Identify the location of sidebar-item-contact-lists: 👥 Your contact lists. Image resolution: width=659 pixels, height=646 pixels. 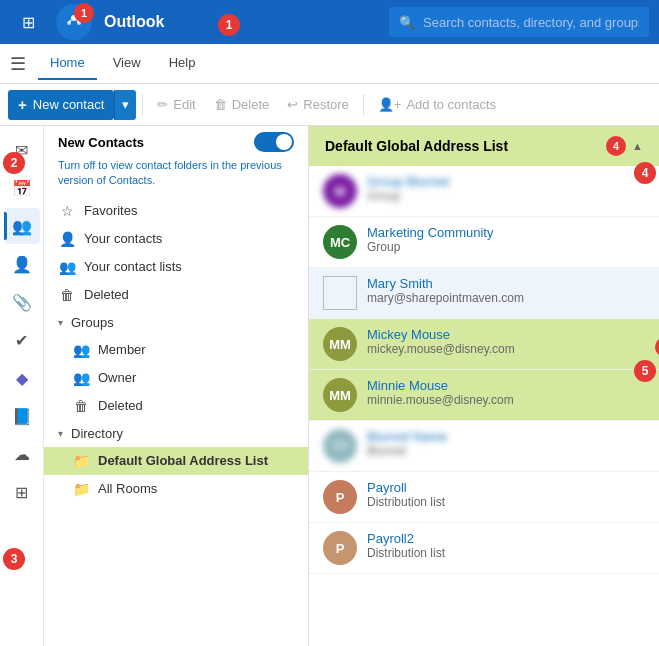
(176, 267).